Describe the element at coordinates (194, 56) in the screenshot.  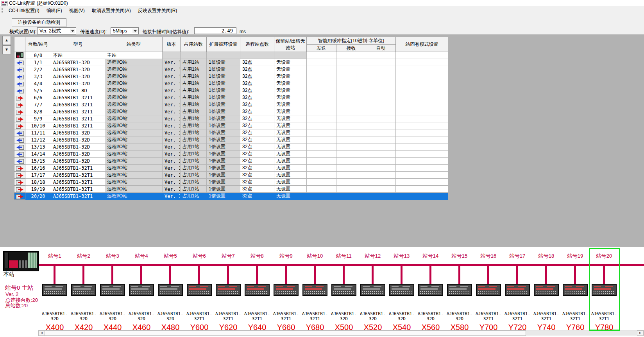
I see `cell-occupied` at that location.